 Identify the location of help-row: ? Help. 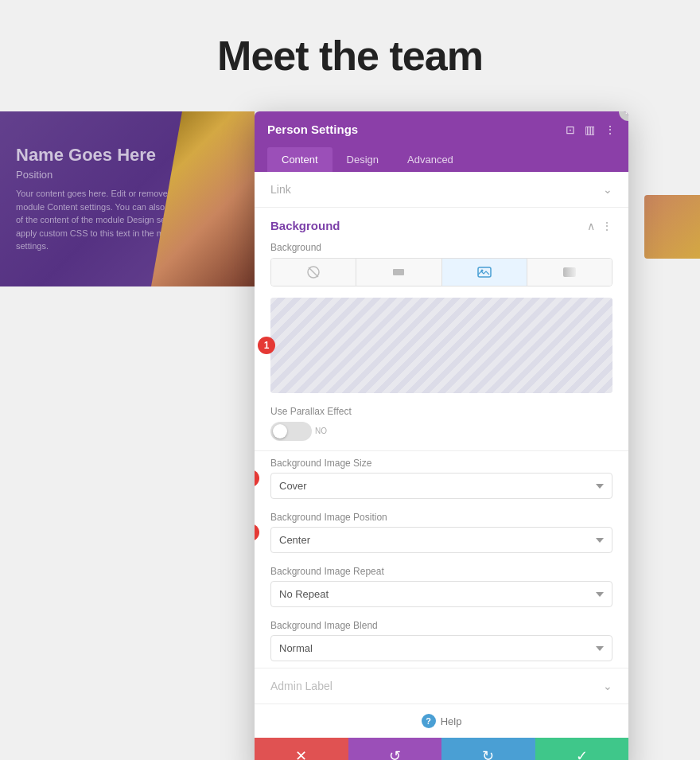
(441, 721).